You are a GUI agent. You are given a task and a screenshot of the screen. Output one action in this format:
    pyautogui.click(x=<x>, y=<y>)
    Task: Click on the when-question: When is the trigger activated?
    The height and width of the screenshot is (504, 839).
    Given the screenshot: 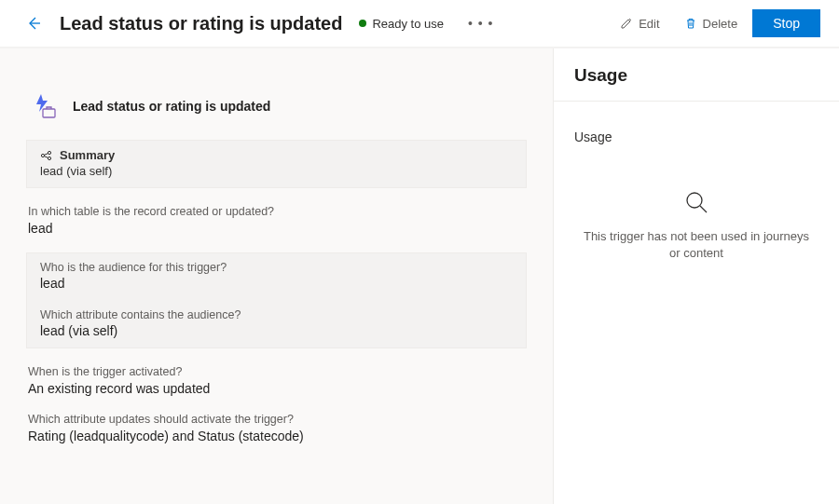 What is the action you would take?
    pyautogui.click(x=276, y=372)
    